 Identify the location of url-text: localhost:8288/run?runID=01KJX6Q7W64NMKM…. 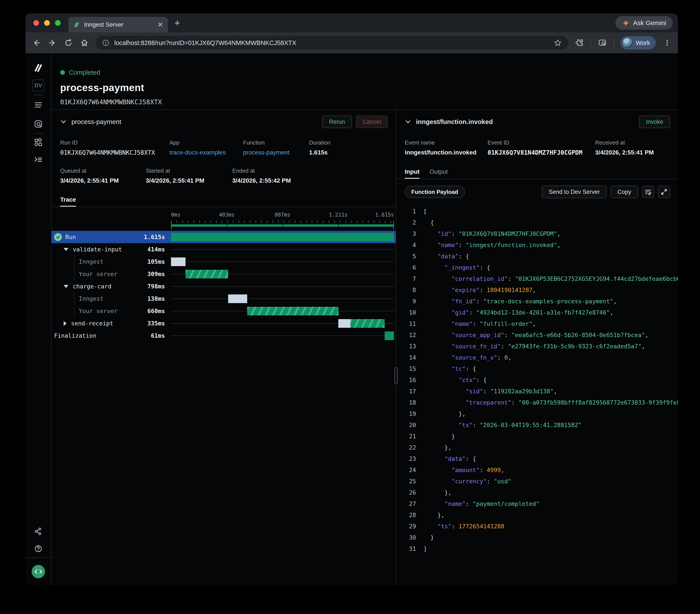
(332, 43).